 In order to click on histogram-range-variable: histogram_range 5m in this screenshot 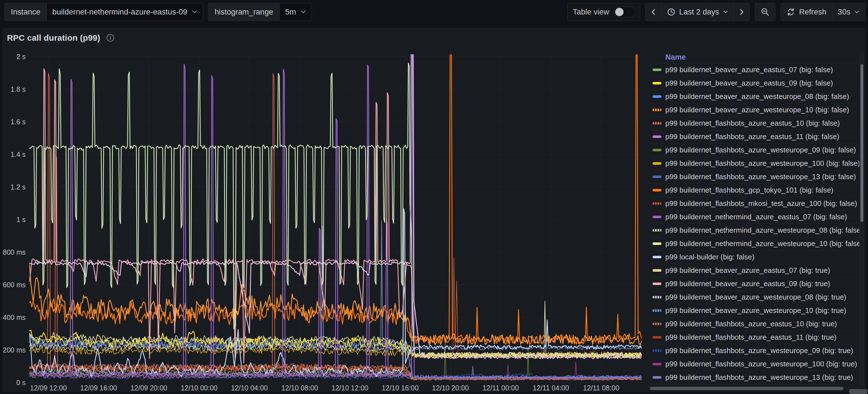, I will do `click(260, 12)`.